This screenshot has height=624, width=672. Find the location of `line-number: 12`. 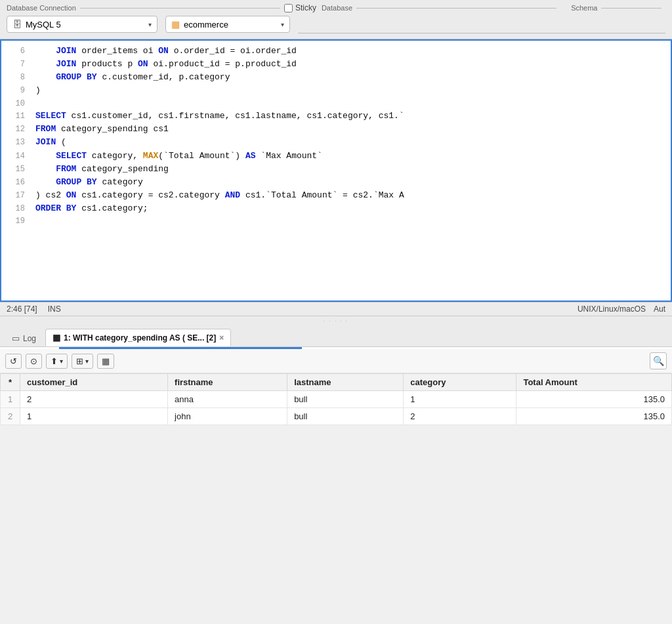

line-number: 12 is located at coordinates (16, 130).